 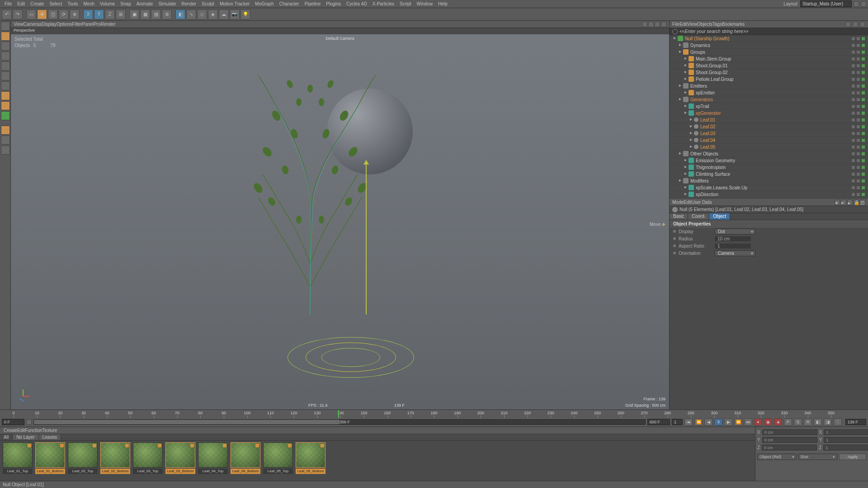 I want to click on generator-icon: ◇, so click(x=202, y=14).